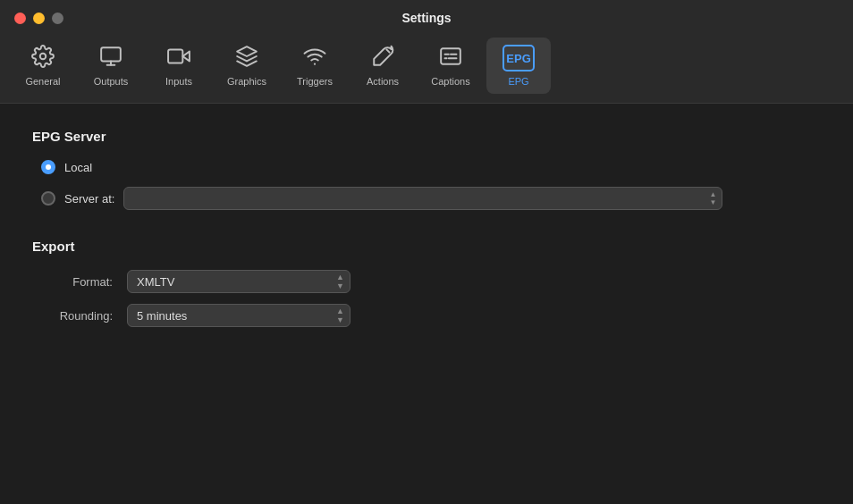 The height and width of the screenshot is (504, 853). I want to click on epg-icon: EPG, so click(519, 58).